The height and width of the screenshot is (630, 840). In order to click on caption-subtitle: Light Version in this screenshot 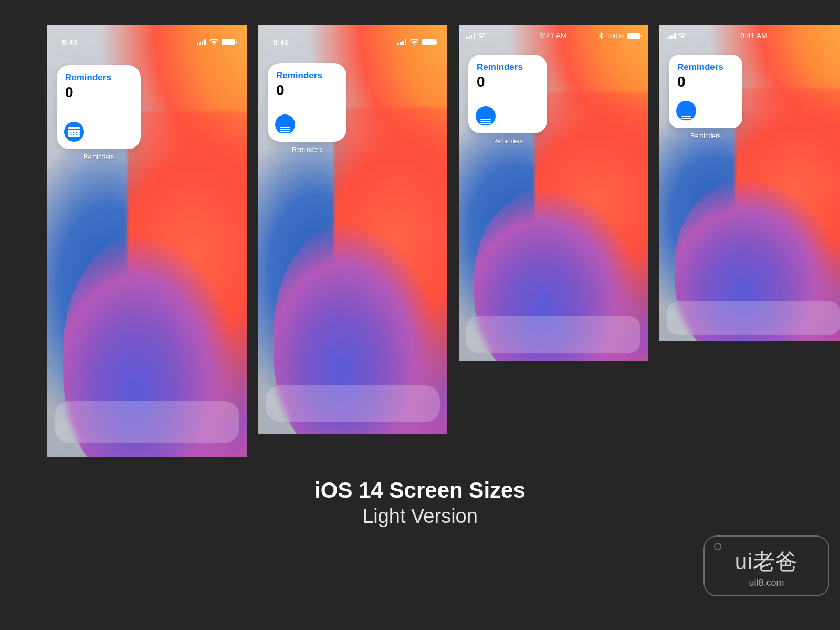, I will do `click(420, 517)`.